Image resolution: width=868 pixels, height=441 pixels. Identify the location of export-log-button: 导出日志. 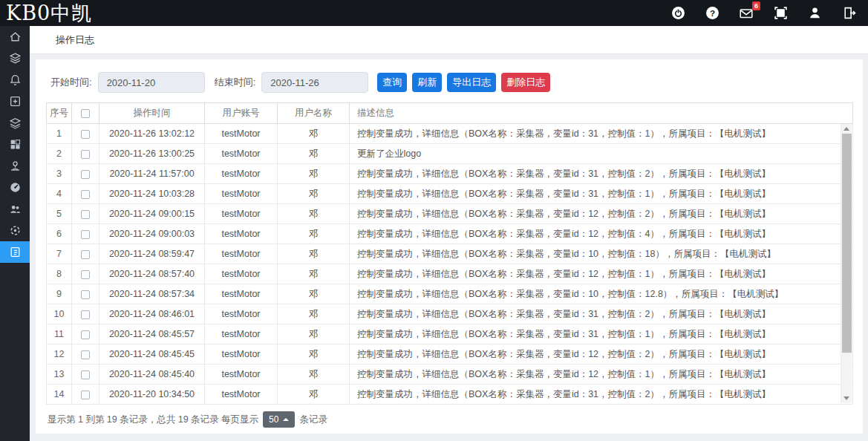
(471, 82).